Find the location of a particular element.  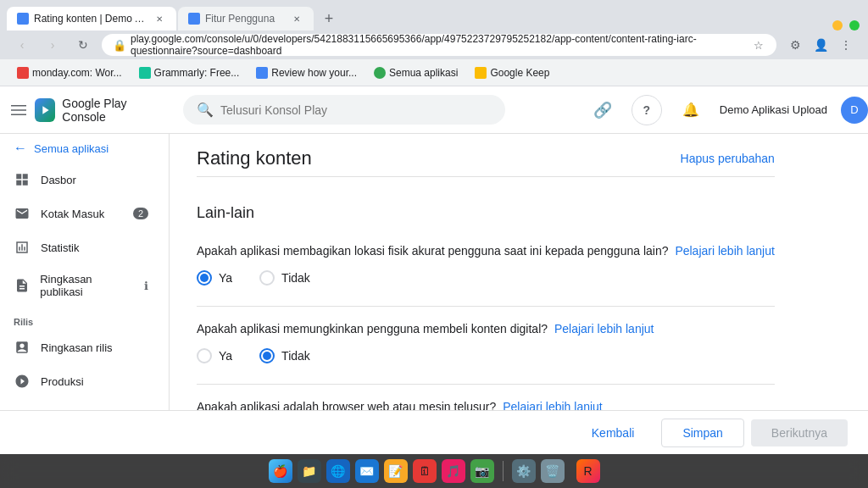

sidebar-item-dasbor: Dasbor is located at coordinates (81, 180).